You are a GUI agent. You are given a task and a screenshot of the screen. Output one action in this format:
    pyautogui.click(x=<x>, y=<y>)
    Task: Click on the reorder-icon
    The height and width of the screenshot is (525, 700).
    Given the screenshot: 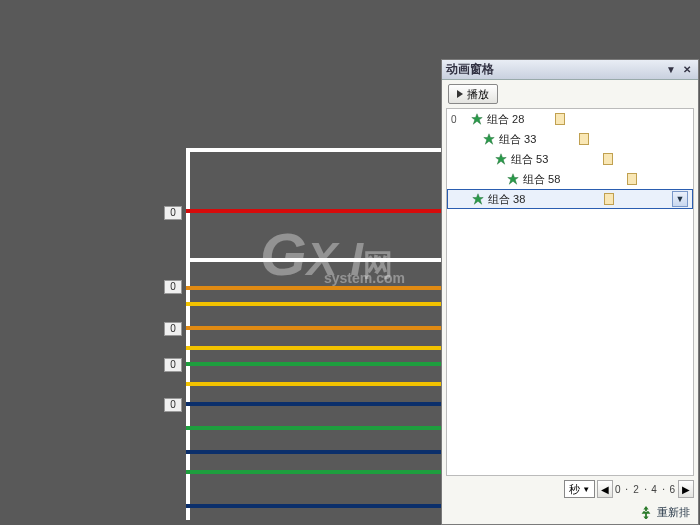 What is the action you would take?
    pyautogui.click(x=646, y=512)
    